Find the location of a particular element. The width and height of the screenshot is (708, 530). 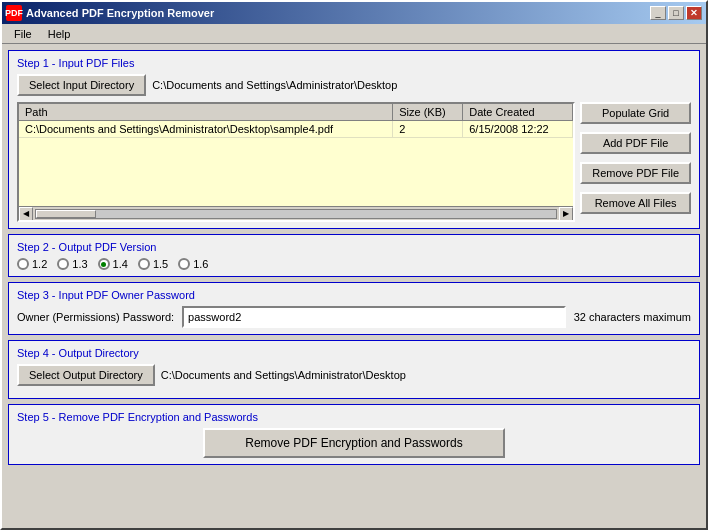

step1-label: Step 1 - Input PDF Files is located at coordinates (354, 63).